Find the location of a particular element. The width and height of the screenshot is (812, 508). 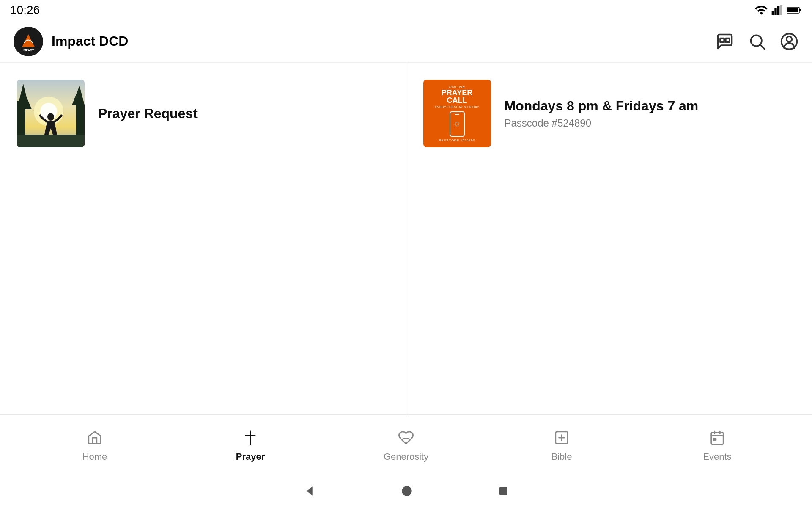

app-logo: IMPACT is located at coordinates (28, 41).